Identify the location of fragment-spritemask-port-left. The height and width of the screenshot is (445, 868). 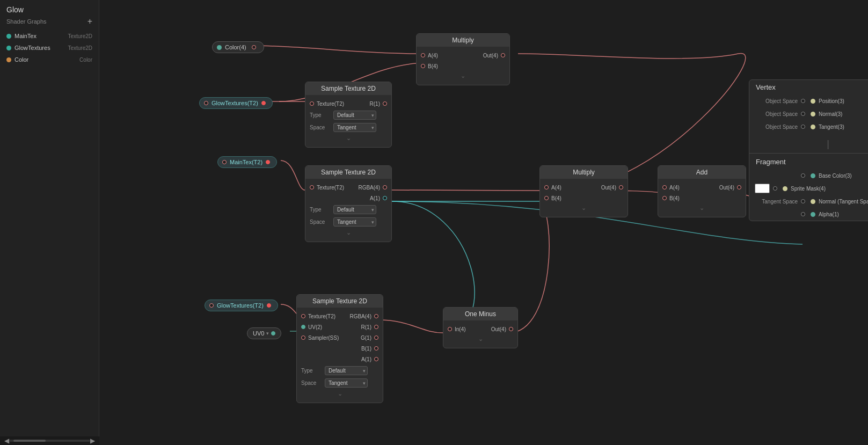
(775, 188).